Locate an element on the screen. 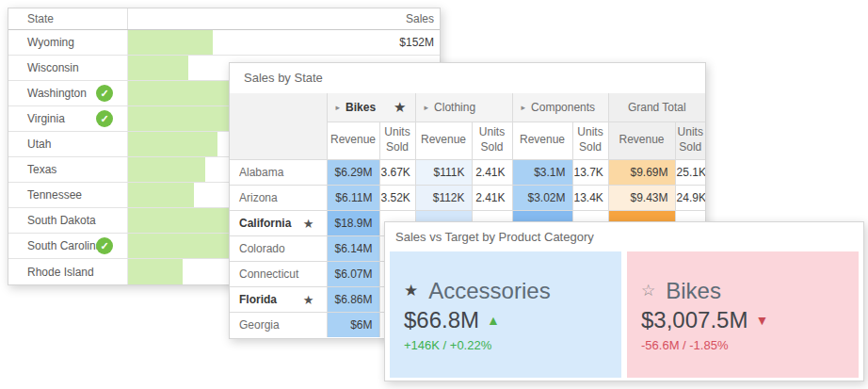  state-label: Wyoming is located at coordinates (51, 42).